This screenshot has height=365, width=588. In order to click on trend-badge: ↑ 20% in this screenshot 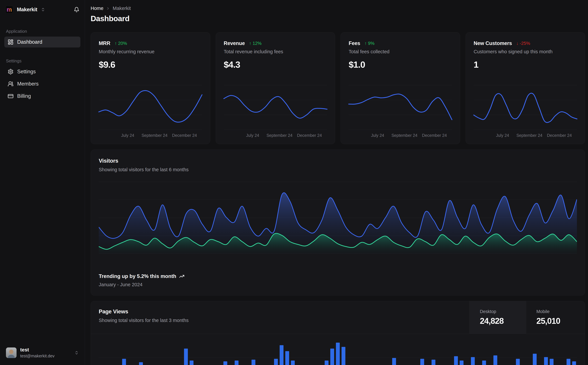, I will do `click(121, 43)`.